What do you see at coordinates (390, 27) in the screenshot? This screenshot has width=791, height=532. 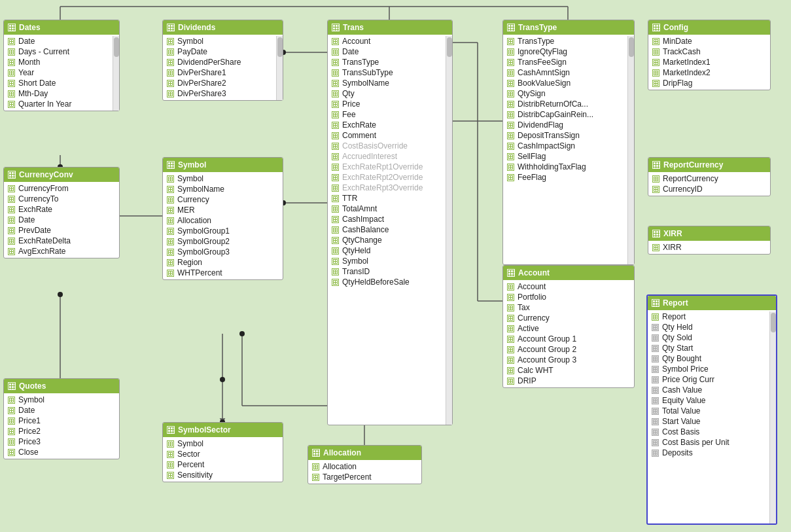 I see `table-trans-header: Trans` at bounding box center [390, 27].